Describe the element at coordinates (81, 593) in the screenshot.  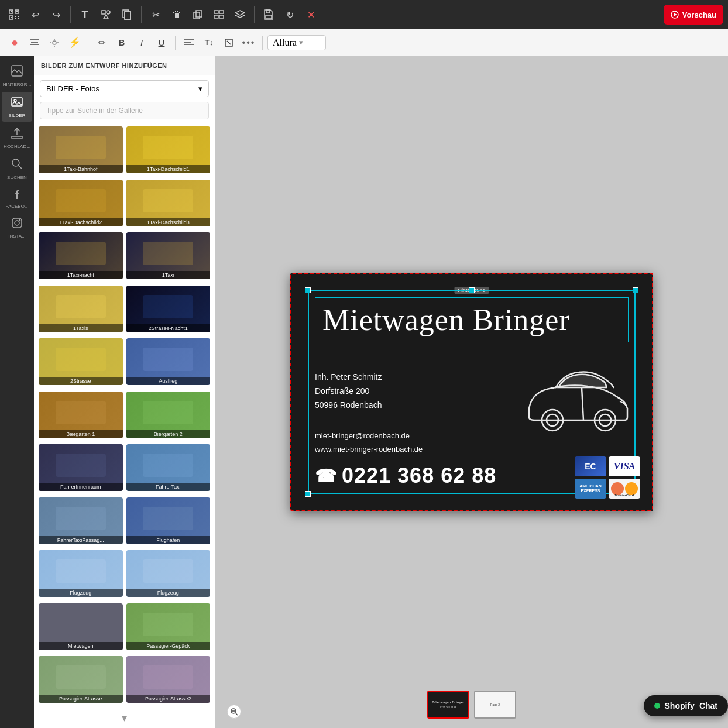
I see `image-label: Flugzeug` at that location.